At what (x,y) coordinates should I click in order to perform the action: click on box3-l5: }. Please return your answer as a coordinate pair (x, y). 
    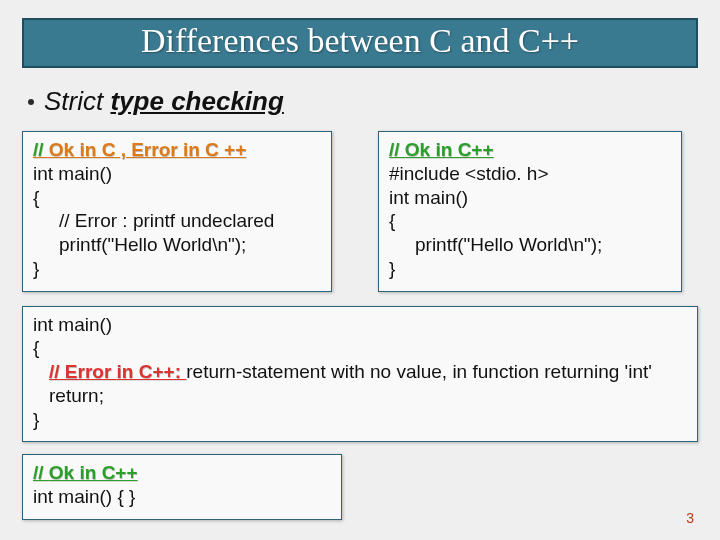
    Looking at the image, I should click on (360, 420).